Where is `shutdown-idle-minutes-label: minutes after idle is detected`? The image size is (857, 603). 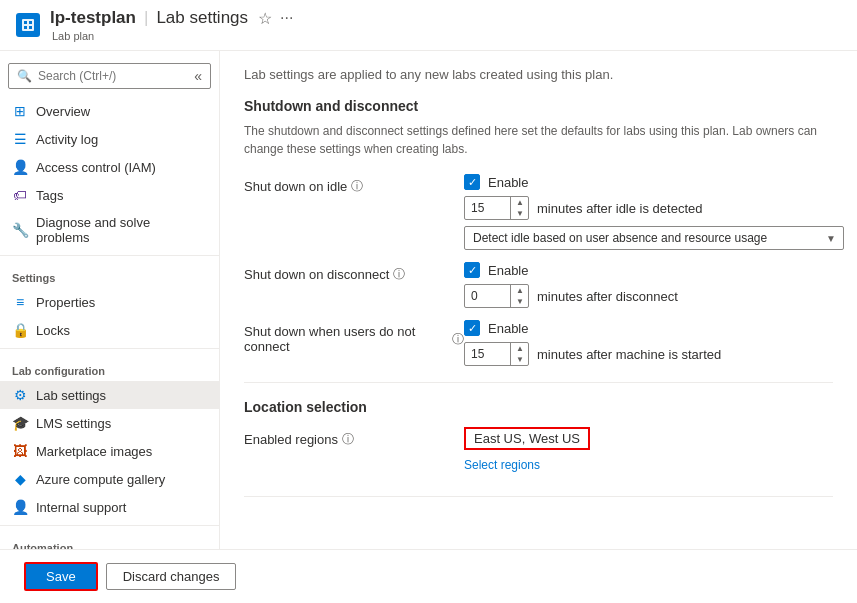
shutdown-idle-minutes-label: minutes after idle is detected is located at coordinates (620, 208).